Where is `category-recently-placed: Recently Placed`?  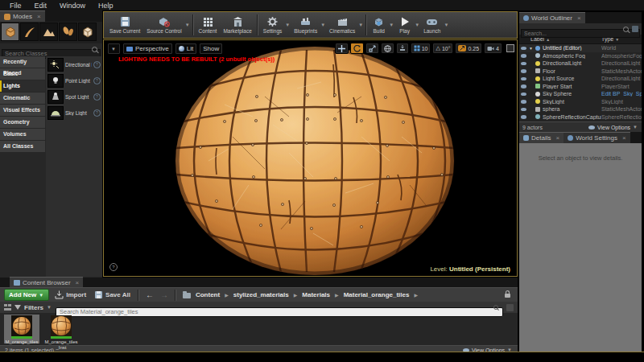
category-recently-placed: Recently Placed is located at coordinates (23, 62).